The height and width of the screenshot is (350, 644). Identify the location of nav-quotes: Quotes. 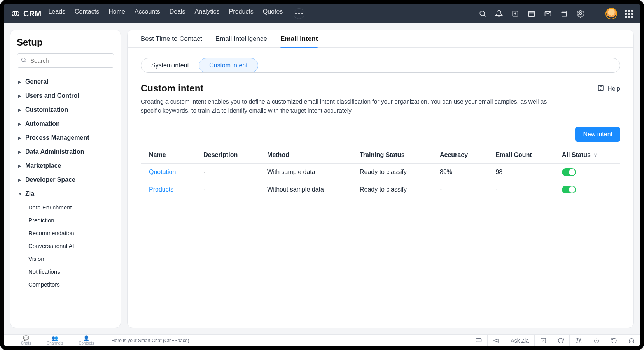
(273, 14).